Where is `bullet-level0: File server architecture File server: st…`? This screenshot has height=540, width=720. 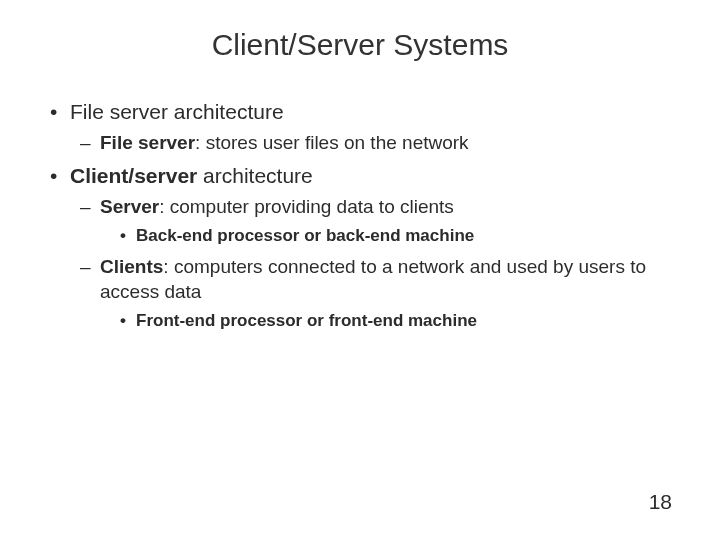 bullet-level0: File server architecture File server: st… is located at coordinates (360, 127).